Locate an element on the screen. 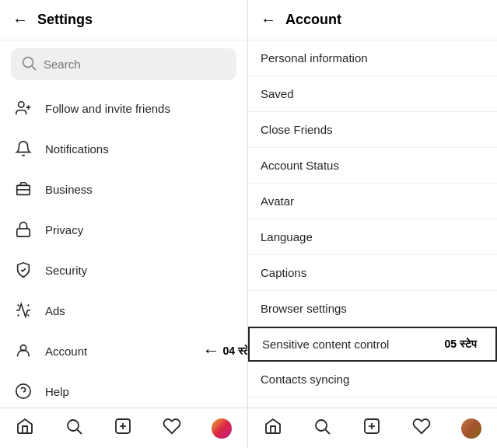 The image size is (497, 448). right-home-icon is located at coordinates (273, 429).